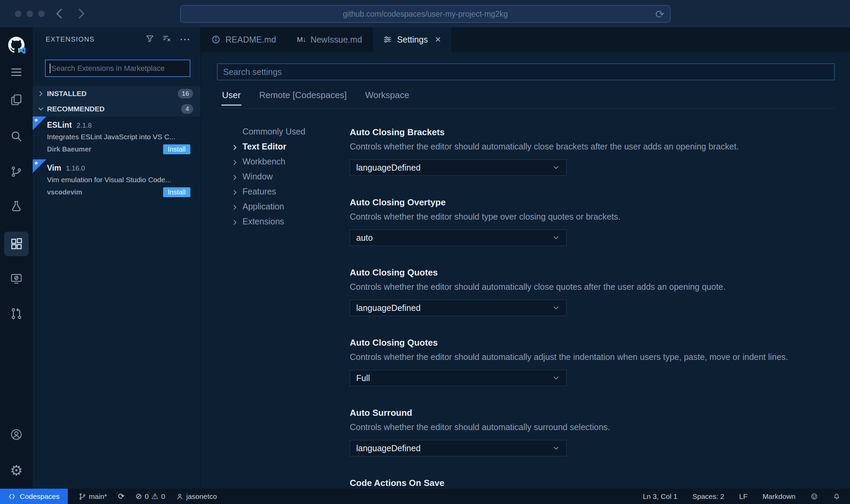 The width and height of the screenshot is (850, 504). Describe the element at coordinates (592, 362) in the screenshot. I see `setting-auto-indent: Auto Closing Quotes Controls whether the…` at that location.